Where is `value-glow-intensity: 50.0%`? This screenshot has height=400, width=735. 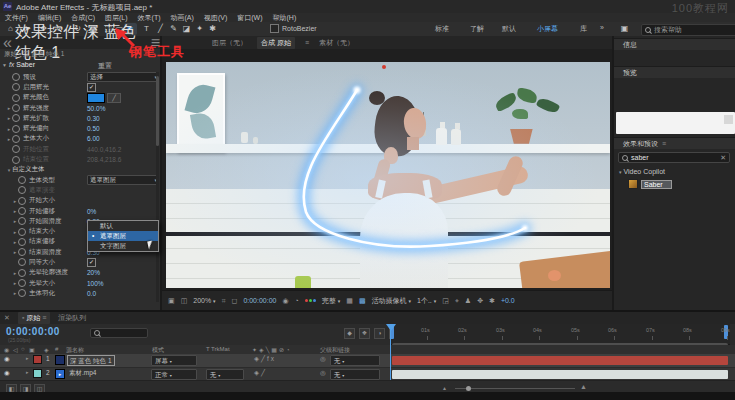 value-glow-intensity: 50.0% is located at coordinates (96, 108).